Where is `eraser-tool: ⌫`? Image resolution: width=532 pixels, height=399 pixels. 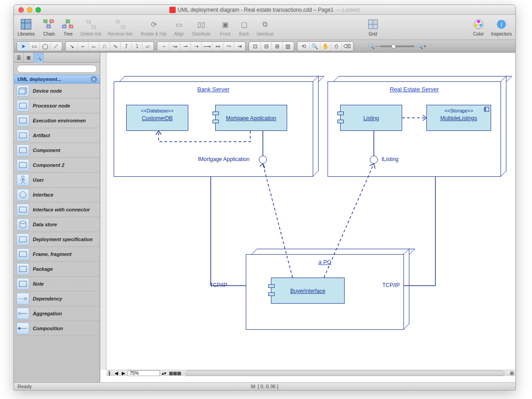 eraser-tool: ⌫ is located at coordinates (347, 46).